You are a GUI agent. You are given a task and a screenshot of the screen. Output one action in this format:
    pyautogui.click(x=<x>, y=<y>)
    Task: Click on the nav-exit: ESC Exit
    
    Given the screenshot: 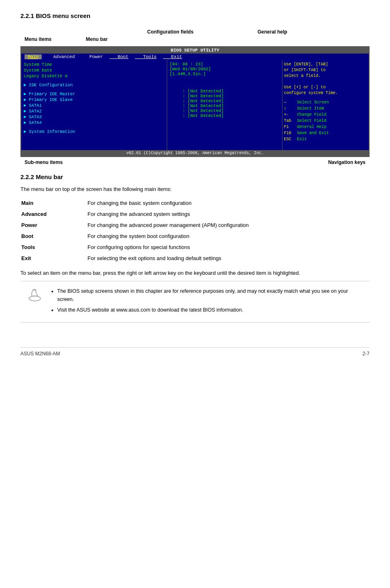 What is the action you would take?
    pyautogui.click(x=326, y=139)
    